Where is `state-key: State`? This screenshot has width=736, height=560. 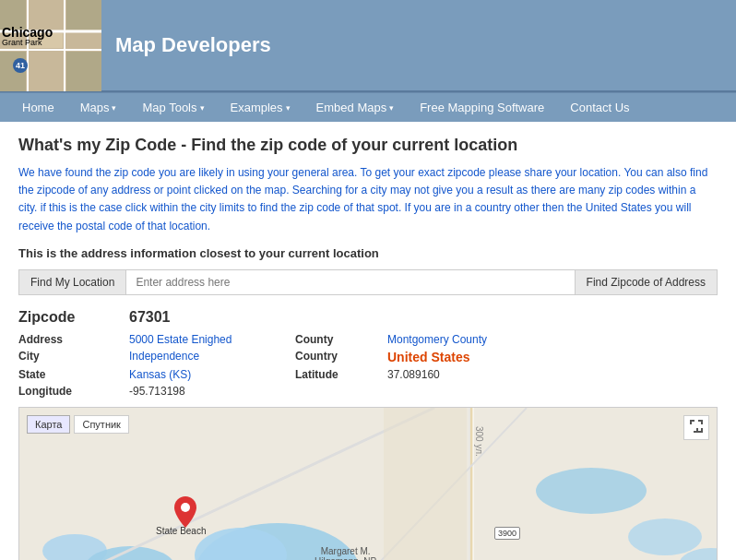
state-key: State is located at coordinates (74, 375).